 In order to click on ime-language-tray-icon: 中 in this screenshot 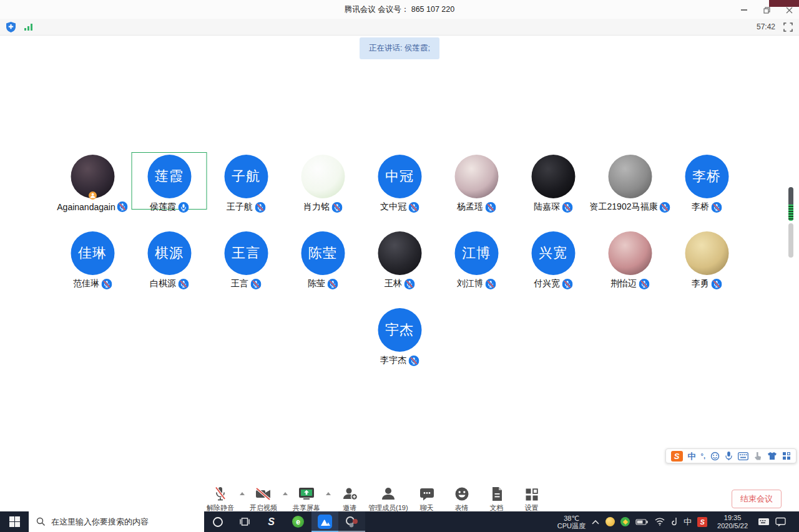, I will do `click(688, 521)`.